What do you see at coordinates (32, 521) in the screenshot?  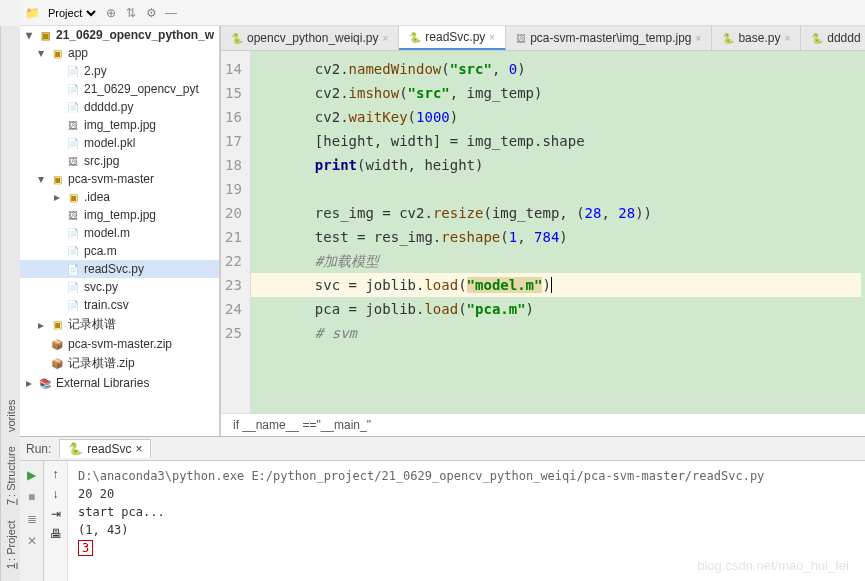 I see `run-controls: ▶ ■ ≣ ✕` at bounding box center [32, 521].